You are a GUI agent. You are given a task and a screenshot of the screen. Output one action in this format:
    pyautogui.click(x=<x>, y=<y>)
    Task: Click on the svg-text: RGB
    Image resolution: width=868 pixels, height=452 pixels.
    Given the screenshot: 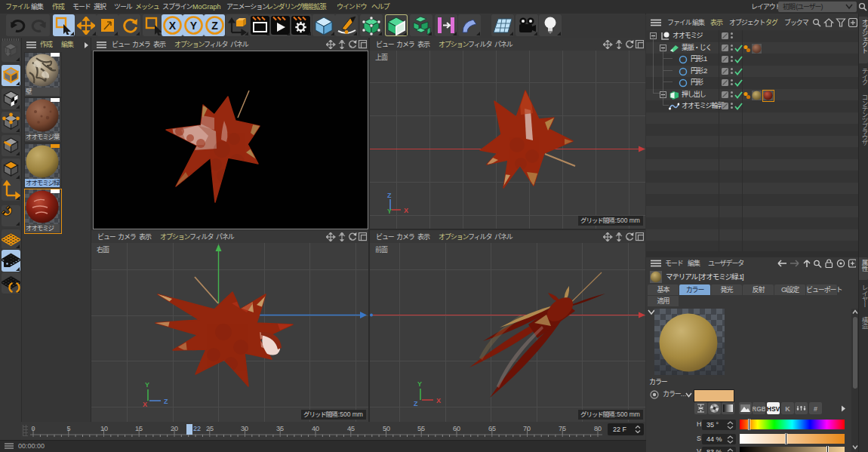 What is the action you would take?
    pyautogui.click(x=759, y=409)
    